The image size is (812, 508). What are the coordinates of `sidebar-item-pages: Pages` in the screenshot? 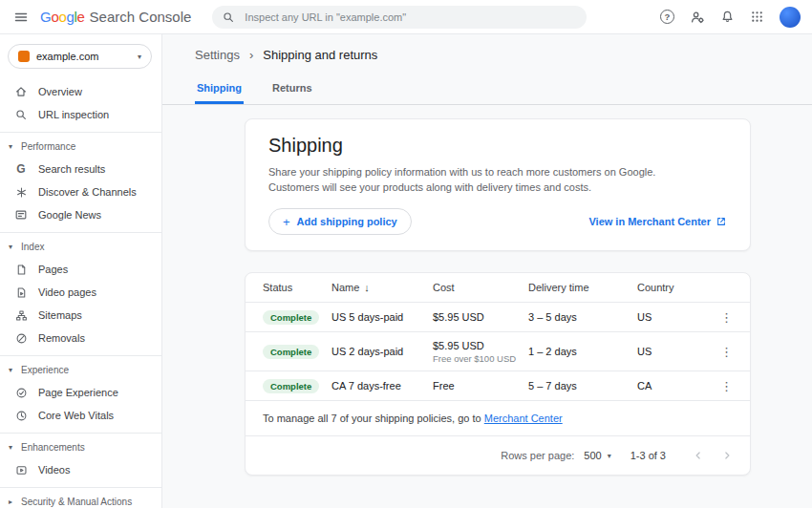 It's located at (80, 269).